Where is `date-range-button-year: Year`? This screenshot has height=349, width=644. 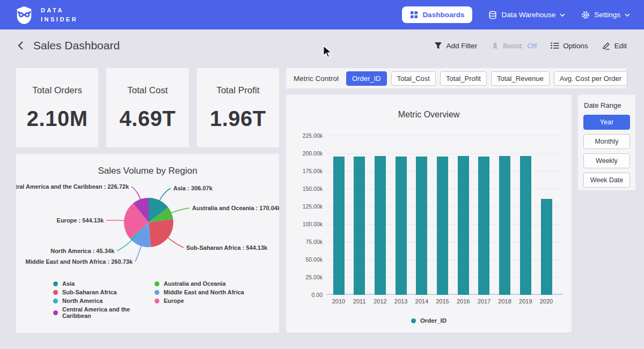
date-range-button-year: Year is located at coordinates (606, 122).